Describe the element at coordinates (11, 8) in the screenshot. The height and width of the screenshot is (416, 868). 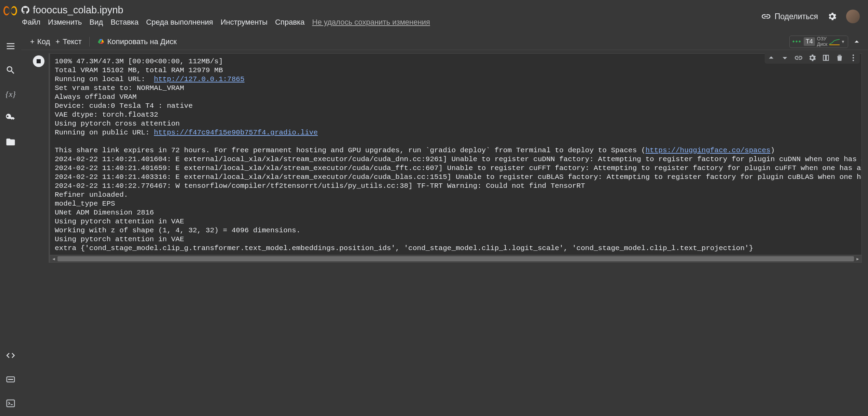
I see `colab-logo` at that location.